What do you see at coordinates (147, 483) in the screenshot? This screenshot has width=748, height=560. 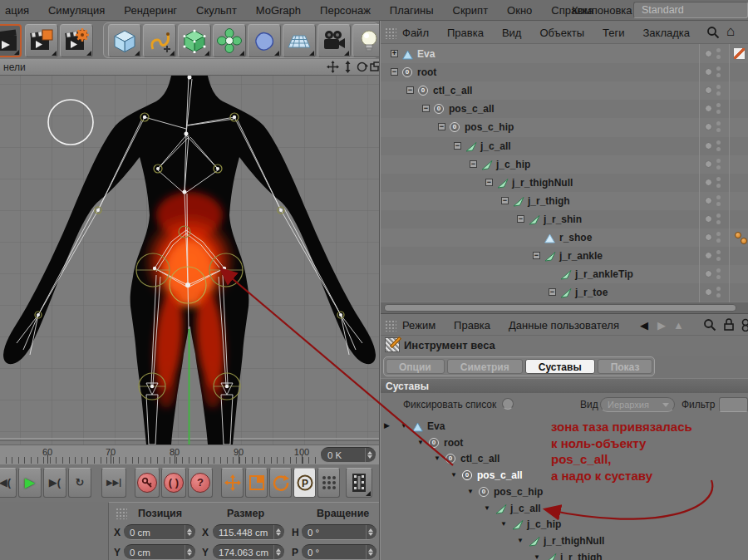 I see `record-keyframe-button` at bounding box center [147, 483].